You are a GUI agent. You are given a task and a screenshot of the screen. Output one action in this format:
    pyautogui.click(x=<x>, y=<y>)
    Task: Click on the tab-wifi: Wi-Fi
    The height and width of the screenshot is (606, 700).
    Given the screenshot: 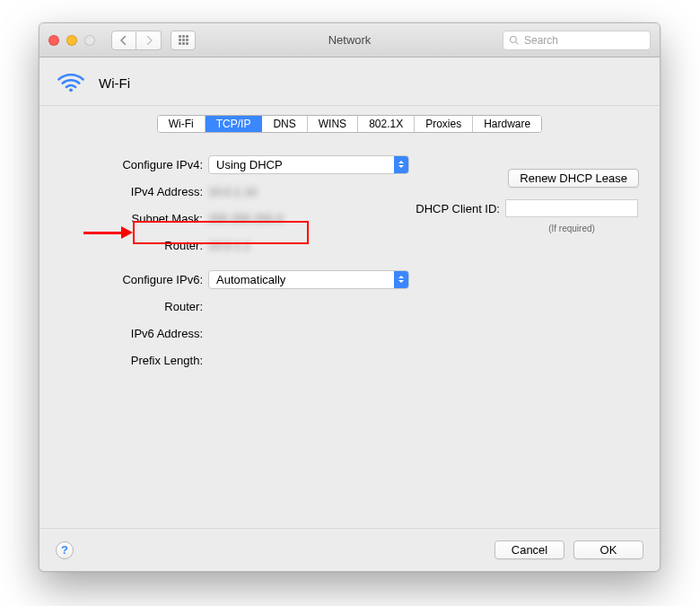 What is the action you would take?
    pyautogui.click(x=181, y=124)
    